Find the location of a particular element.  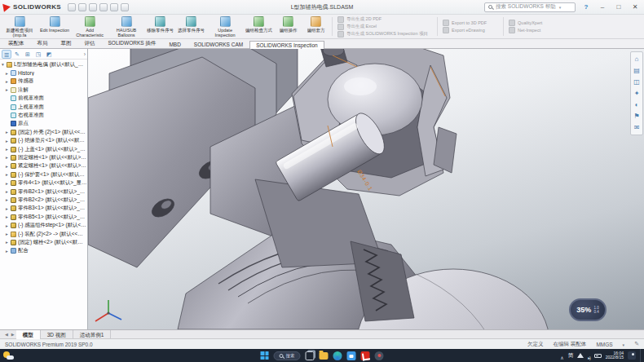

tree-item-part: (-) 感温组件step<1> (默认<<默认>_显示状 is located at coordinates (44, 225).